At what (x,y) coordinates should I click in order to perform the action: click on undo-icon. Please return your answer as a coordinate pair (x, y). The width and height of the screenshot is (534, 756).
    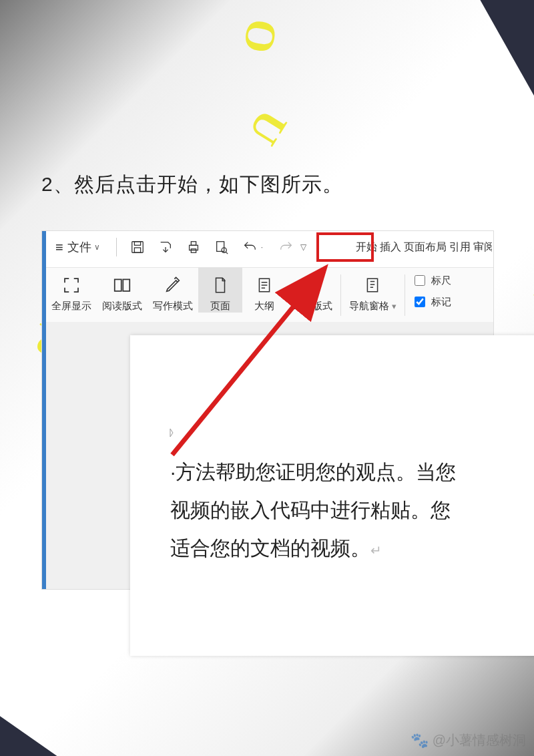
    Looking at the image, I should click on (250, 247).